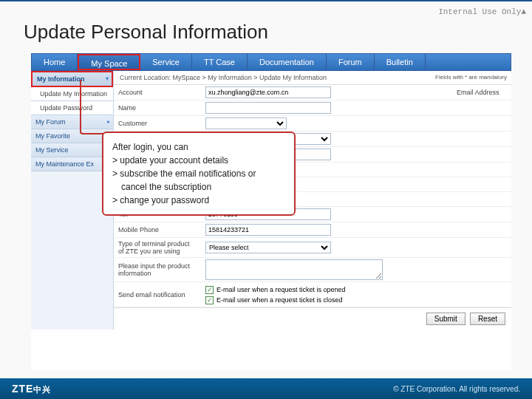  Describe the element at coordinates (281, 290) in the screenshot. I see `checkbox-opened-label: E-mail user when a request ticket is ope…` at that location.